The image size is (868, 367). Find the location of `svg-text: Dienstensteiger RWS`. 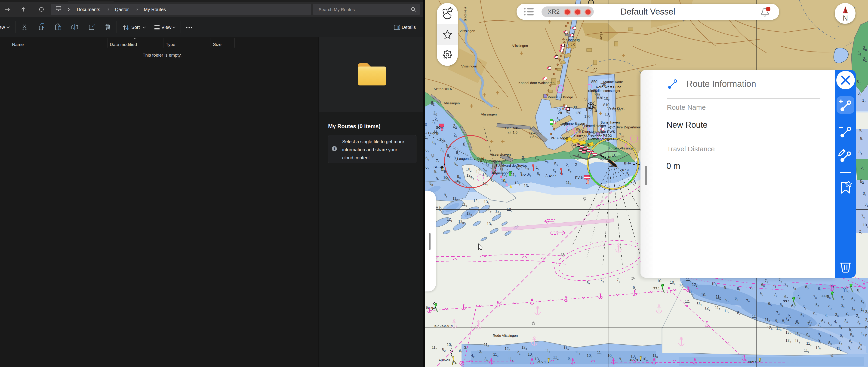

svg-text: Dienstensteiger RWS is located at coordinates (598, 131).